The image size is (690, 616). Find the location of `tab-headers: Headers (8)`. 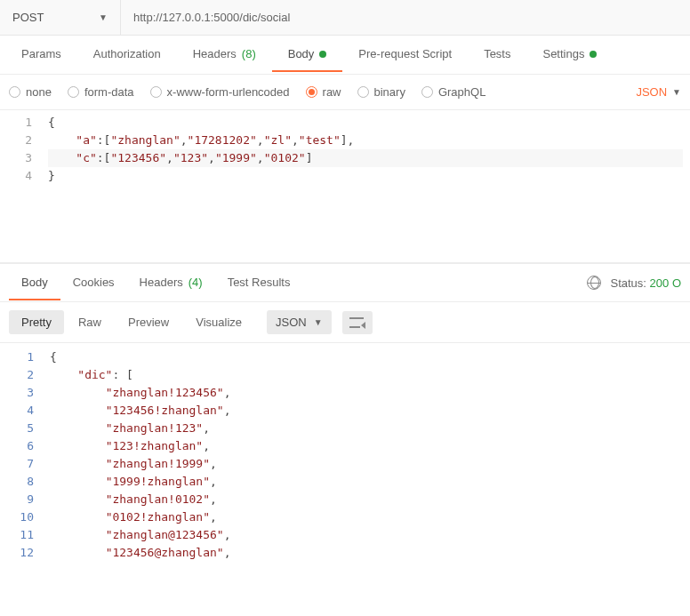

tab-headers: Headers (8) is located at coordinates (224, 55).